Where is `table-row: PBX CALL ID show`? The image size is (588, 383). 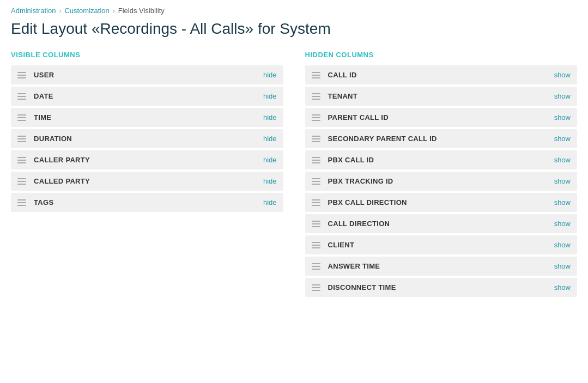 table-row: PBX CALL ID show is located at coordinates (441, 160).